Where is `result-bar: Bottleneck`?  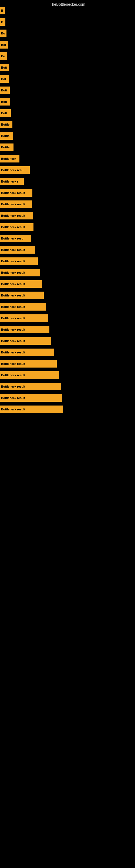
result-bar: Bottleneck is located at coordinates (10, 159).